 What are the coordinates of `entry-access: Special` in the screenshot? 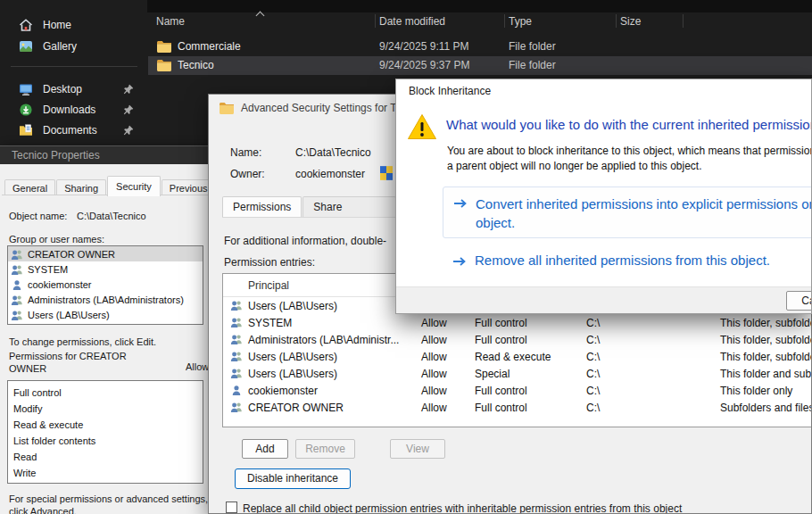 It's located at (493, 374).